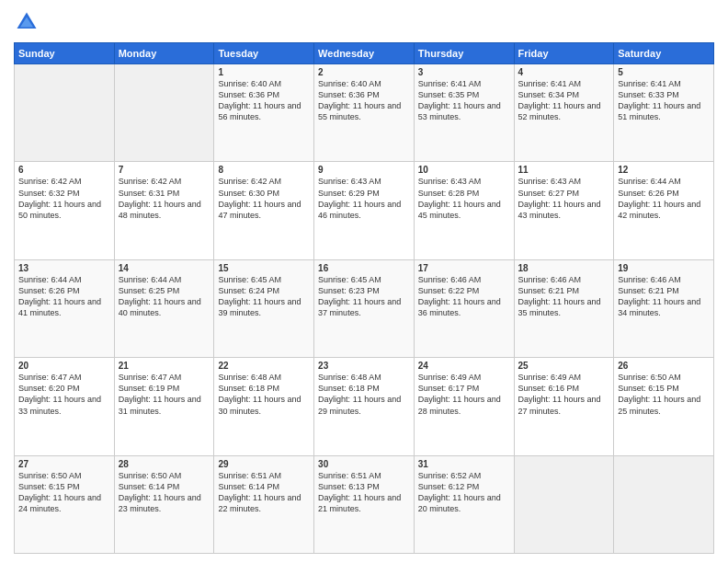  What do you see at coordinates (664, 269) in the screenshot?
I see `day-number: 19` at bounding box center [664, 269].